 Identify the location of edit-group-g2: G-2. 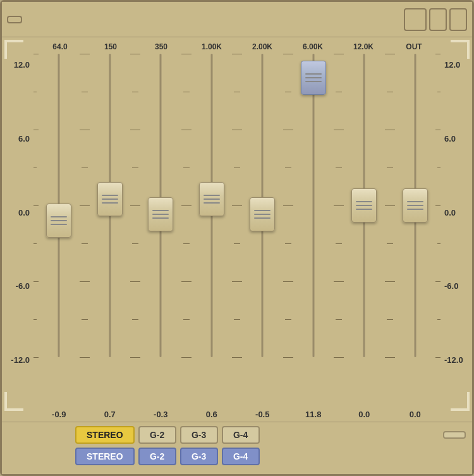
(157, 435).